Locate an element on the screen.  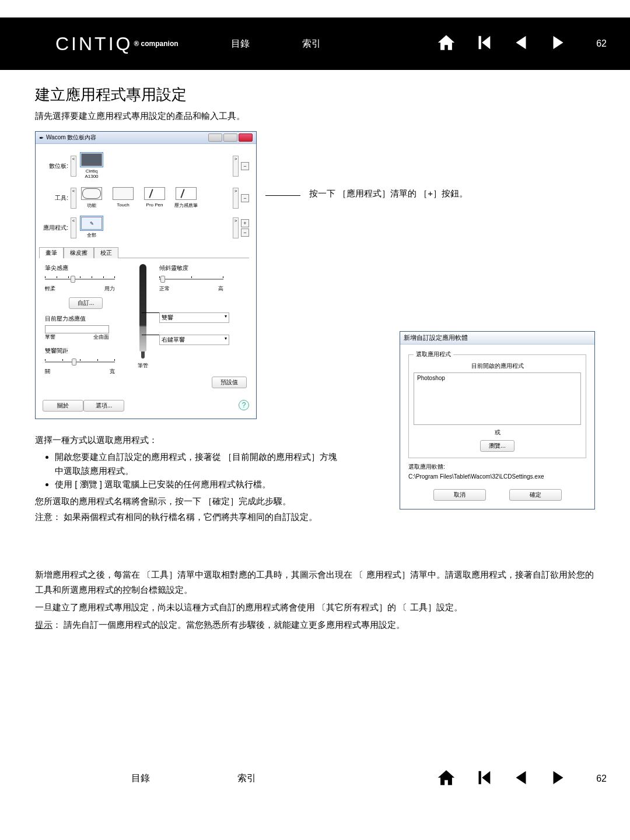
scroll-left: < is located at coordinates (74, 166).